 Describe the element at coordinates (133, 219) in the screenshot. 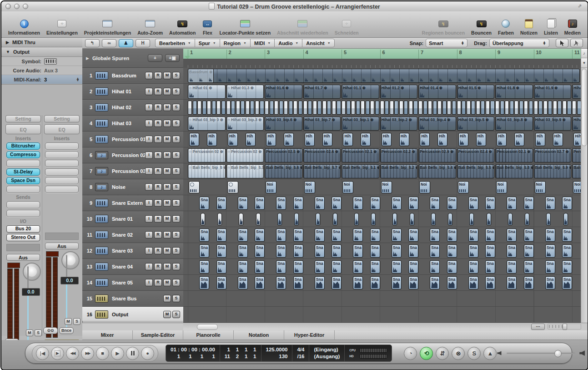

I see `track-row-snare-01: 10Snare 01IRMS` at that location.